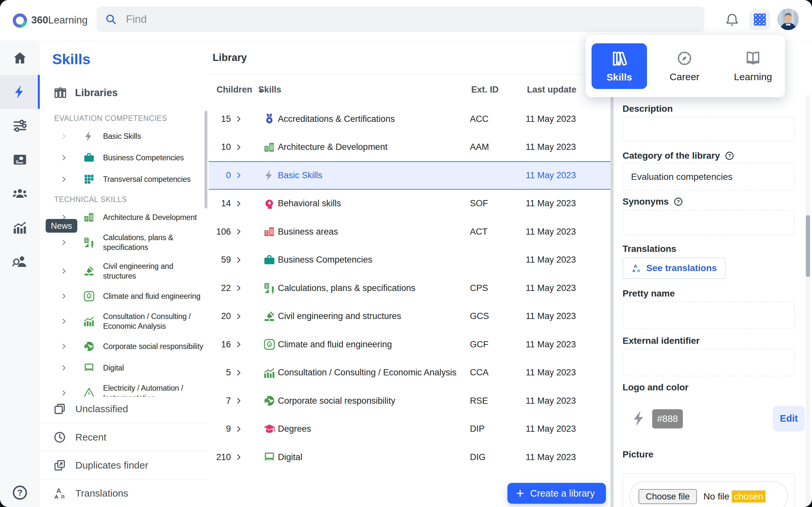  Describe the element at coordinates (220, 401) in the screenshot. I see `children-count: 7` at that location.